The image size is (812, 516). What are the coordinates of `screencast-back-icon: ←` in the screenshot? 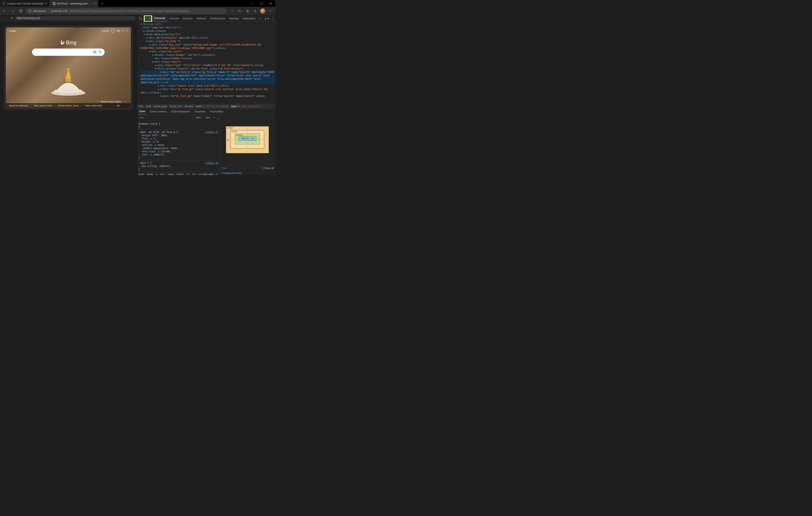 It's located at (3, 18).